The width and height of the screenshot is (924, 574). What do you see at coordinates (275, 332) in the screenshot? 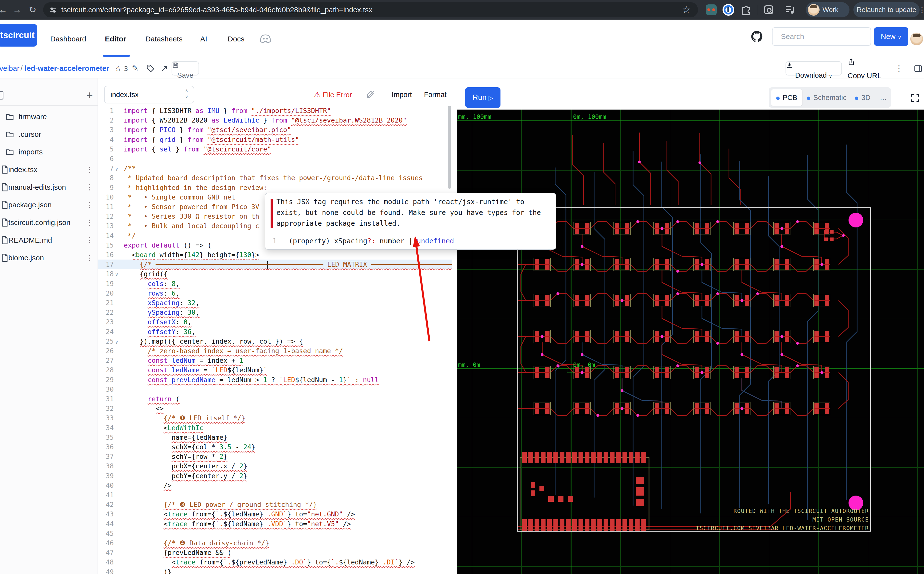
I see `code-line-24: 24 offsetY: 36,` at bounding box center [275, 332].